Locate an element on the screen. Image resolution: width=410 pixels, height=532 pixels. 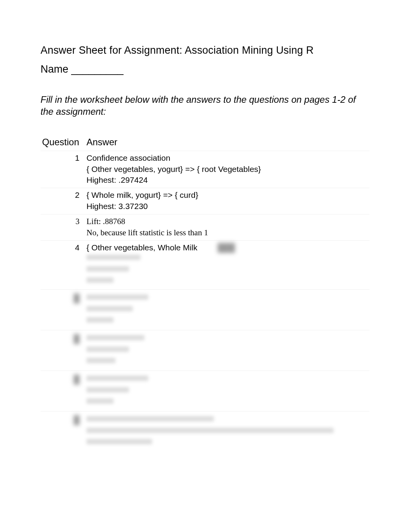
question-number: 1 is located at coordinates (63, 170).